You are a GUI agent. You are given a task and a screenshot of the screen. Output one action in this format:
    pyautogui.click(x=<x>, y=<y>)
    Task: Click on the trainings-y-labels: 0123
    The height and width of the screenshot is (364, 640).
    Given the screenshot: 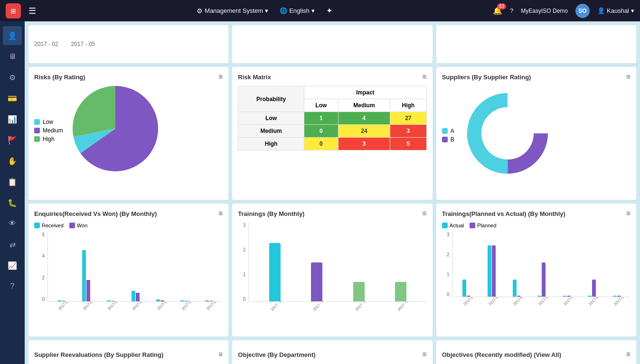 What is the action you would take?
    pyautogui.click(x=242, y=262)
    